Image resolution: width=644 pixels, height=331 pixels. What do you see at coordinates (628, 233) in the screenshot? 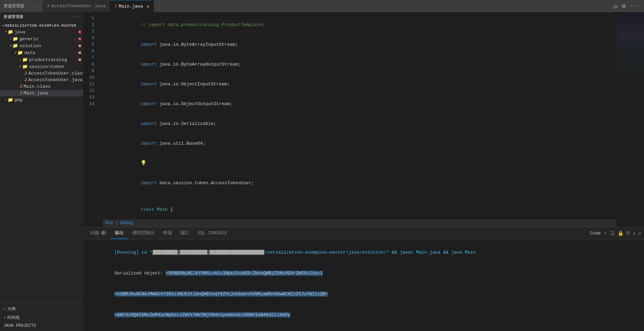
I see `copy-icon: ⧉` at bounding box center [628, 233].